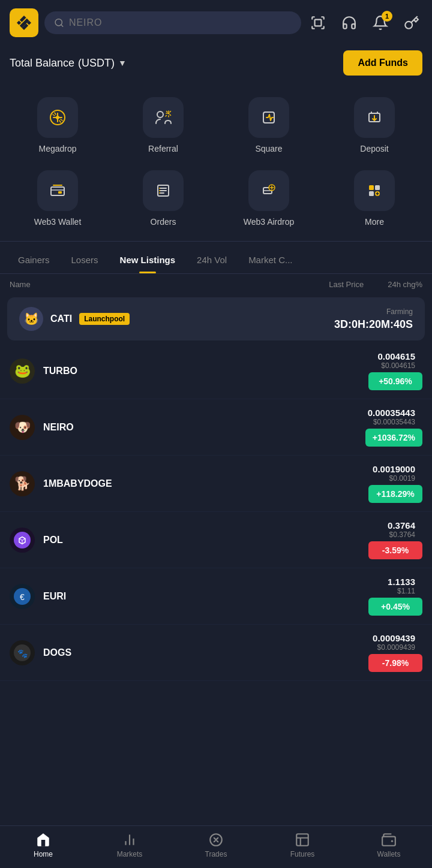 The height and width of the screenshot is (868, 432). What do you see at coordinates (216, 846) in the screenshot?
I see `bottom-nav: Home Markets Trades Futures Wallets` at bounding box center [216, 846].